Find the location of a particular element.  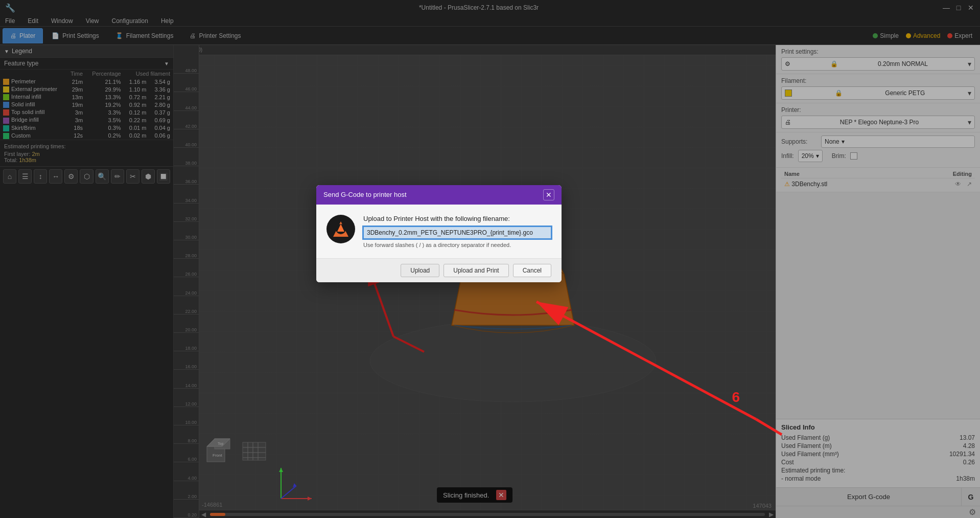

dialog-filename-input is located at coordinates (457, 233).